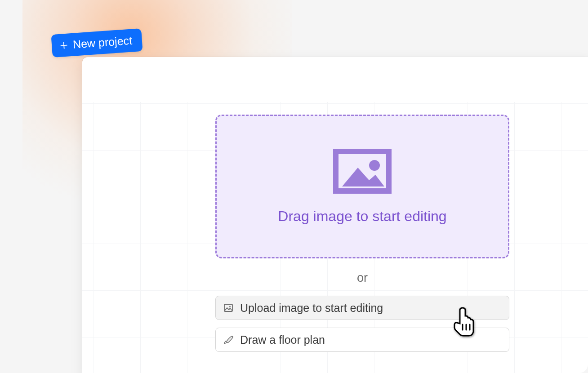 The width and height of the screenshot is (588, 373). I want to click on plus-icon, so click(64, 45).